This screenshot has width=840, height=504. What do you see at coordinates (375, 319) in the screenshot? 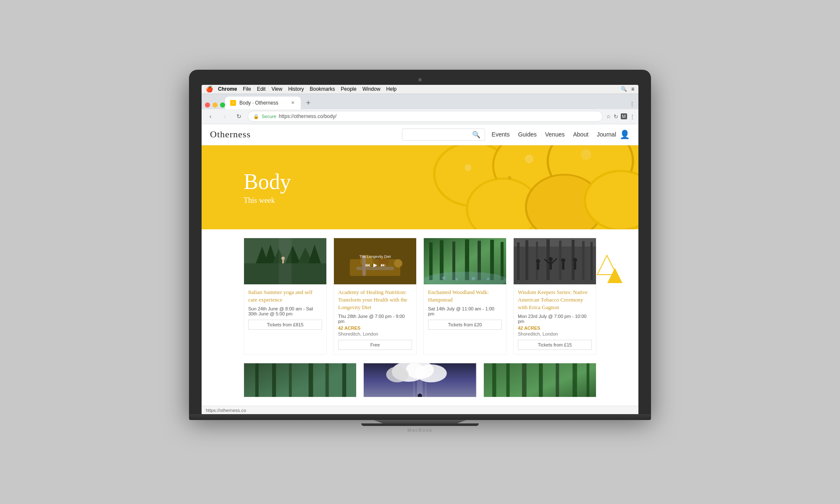
I see `card-date-2: Thu 28th June @ 7:00 pm - 9:00 pm` at bounding box center [375, 319].